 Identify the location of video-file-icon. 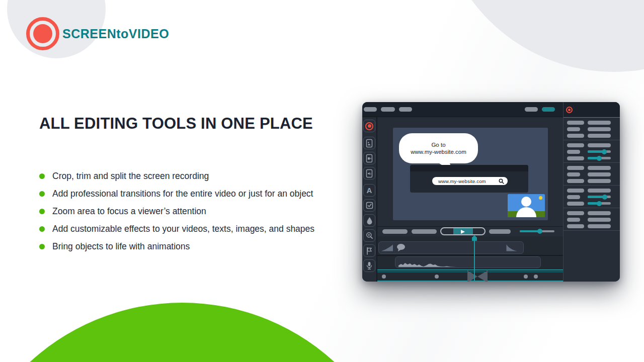
(369, 158).